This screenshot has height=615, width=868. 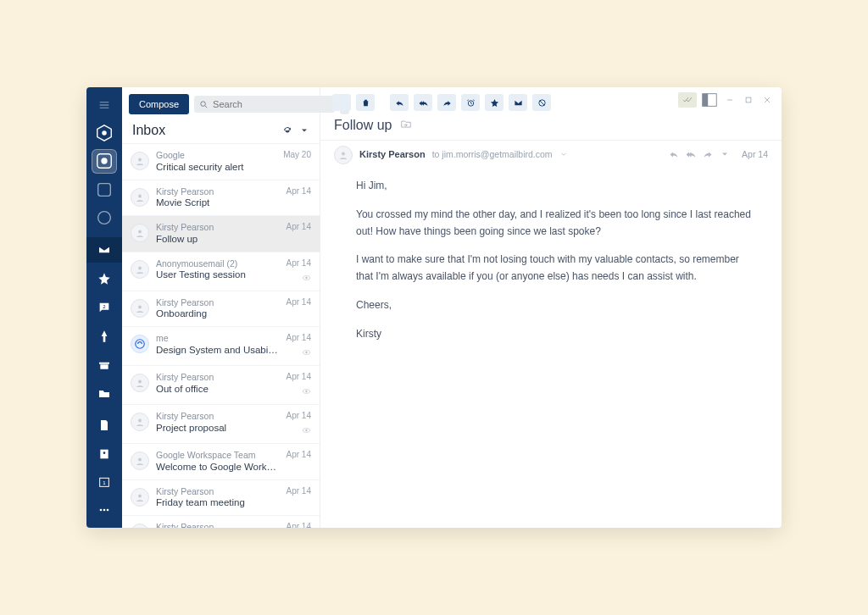 I want to click on msg-forward-icon, so click(x=708, y=154).